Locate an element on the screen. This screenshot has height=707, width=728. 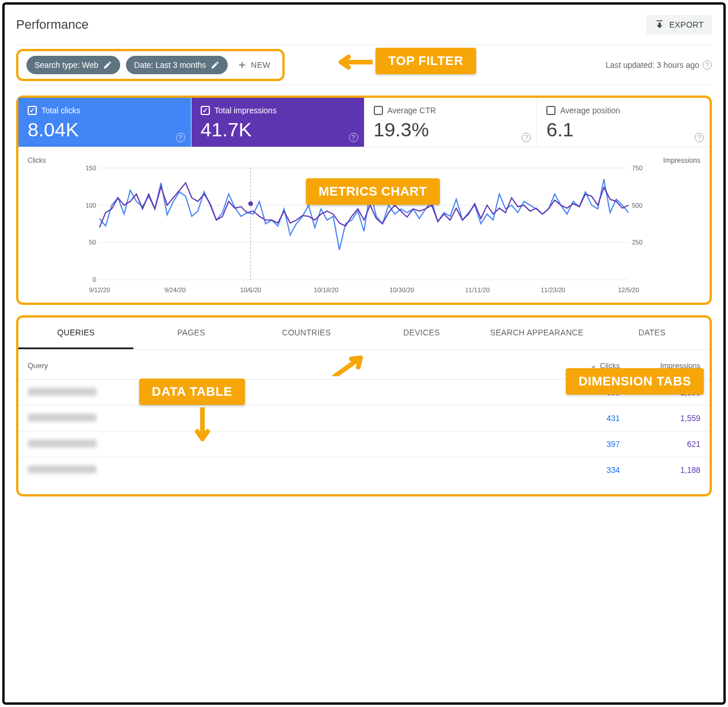
tab-pages: PAGES is located at coordinates (191, 334).